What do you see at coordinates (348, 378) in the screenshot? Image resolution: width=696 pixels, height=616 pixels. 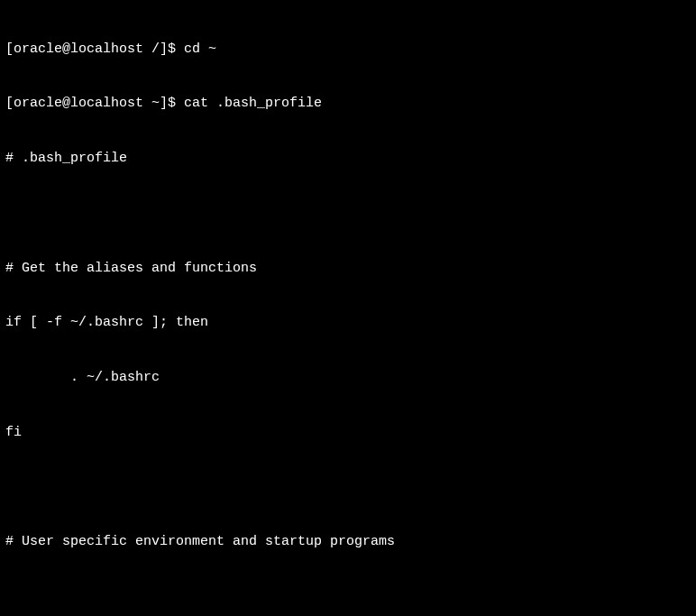 I see `terminal-line: . ~/.bashrc` at bounding box center [348, 378].